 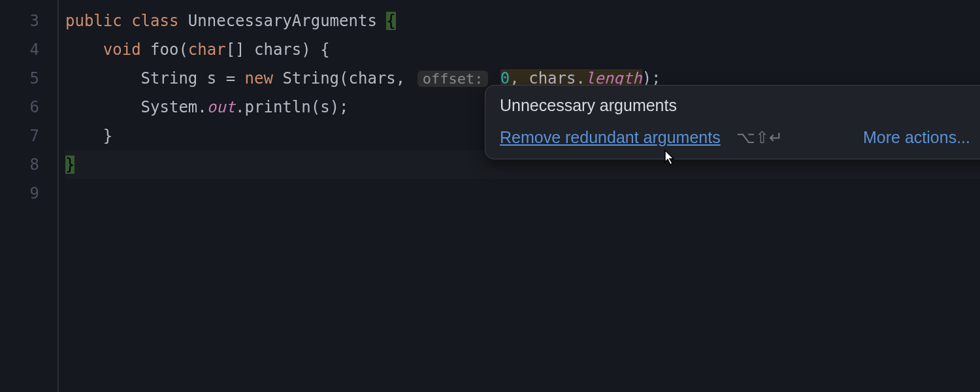 I want to click on intention-popup: Unnecessary arguments ⋮ Remove redundant…, so click(x=732, y=122).